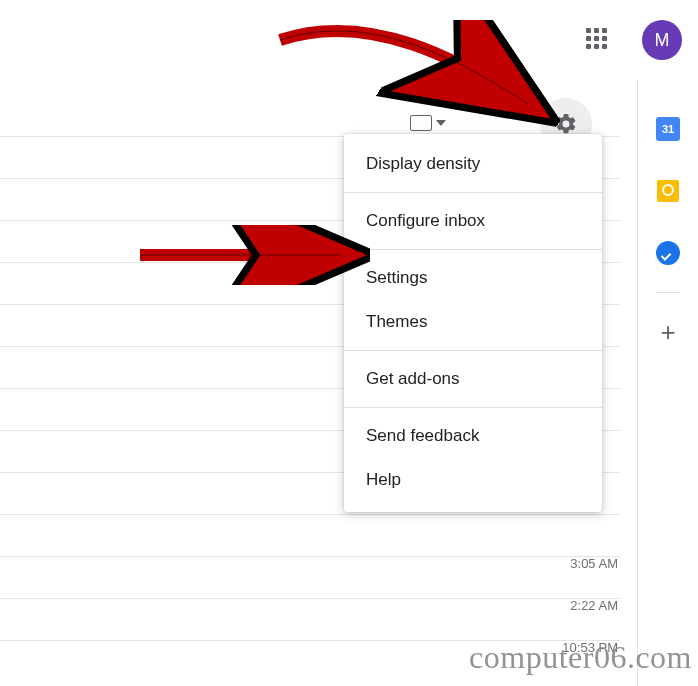 The height and width of the screenshot is (686, 698). Describe the element at coordinates (668, 129) in the screenshot. I see `calendar-icon: 31` at that location.